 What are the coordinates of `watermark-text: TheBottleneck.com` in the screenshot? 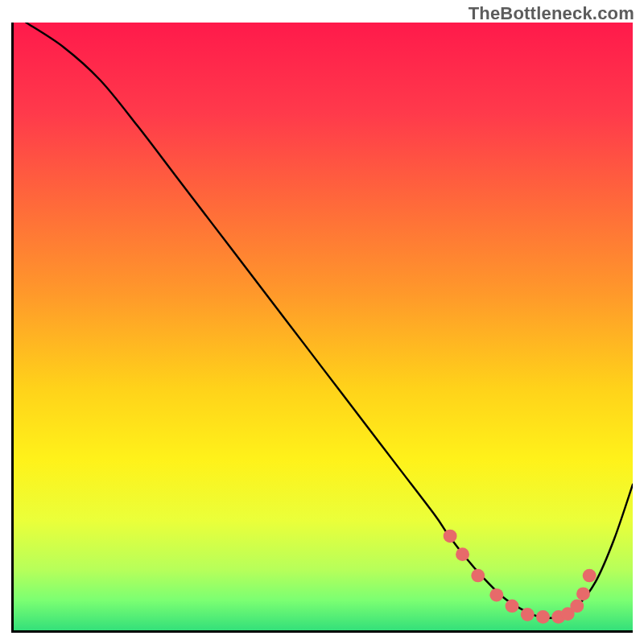 It's located at (551, 14).